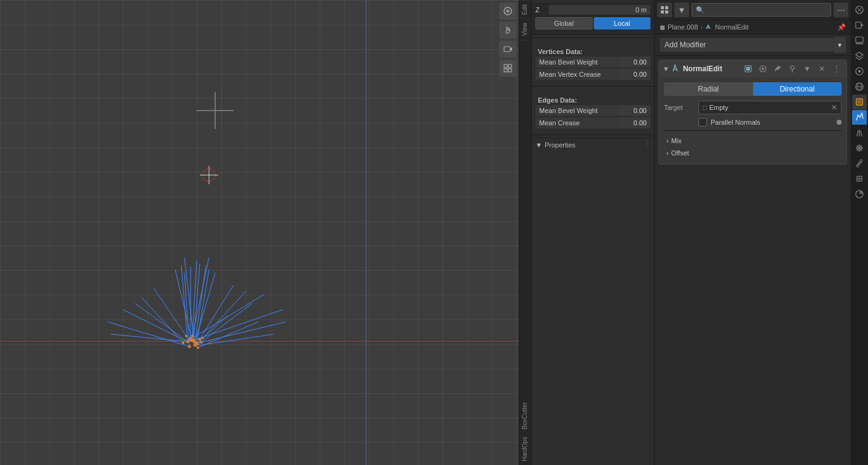 The width and height of the screenshot is (868, 465). What do you see at coordinates (622, 23) in the screenshot?
I see `local-btn: Local` at bounding box center [622, 23].